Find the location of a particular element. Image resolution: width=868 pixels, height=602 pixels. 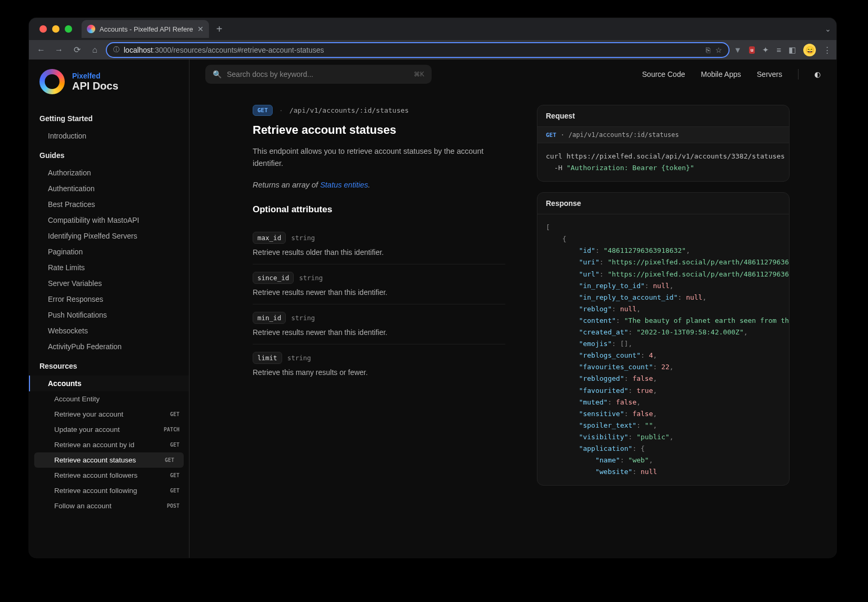

endpoint-path: /api/v1/accounts/:id/statuses is located at coordinates (624, 135).